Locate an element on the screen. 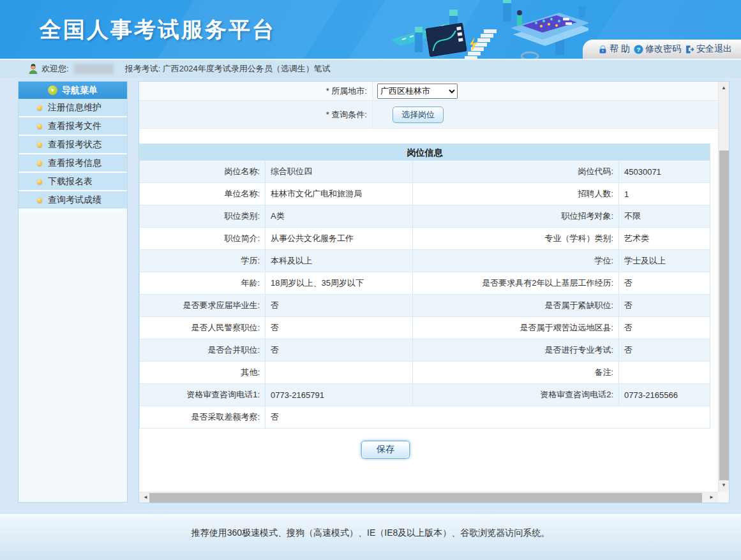 This screenshot has width=741, height=560. table-row: 是否要求应届毕业生: 否 是否属于紧缺职位: 否 is located at coordinates (425, 306).